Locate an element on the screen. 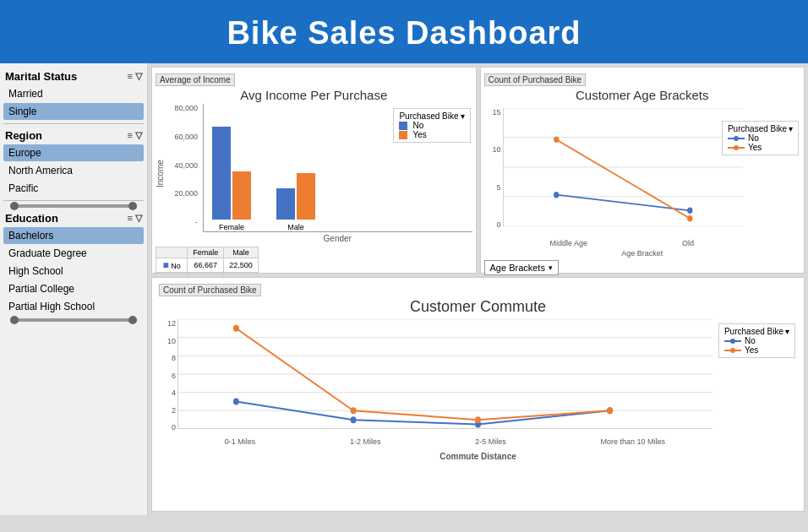  edu-slider-handle-left is located at coordinates (14, 320).